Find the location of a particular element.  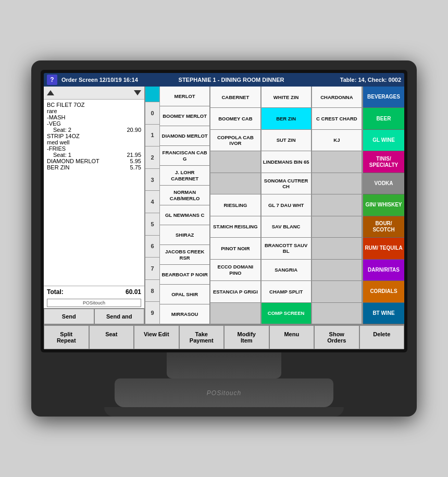

item-name: DIAMOND MERLOT is located at coordinates (73, 161).